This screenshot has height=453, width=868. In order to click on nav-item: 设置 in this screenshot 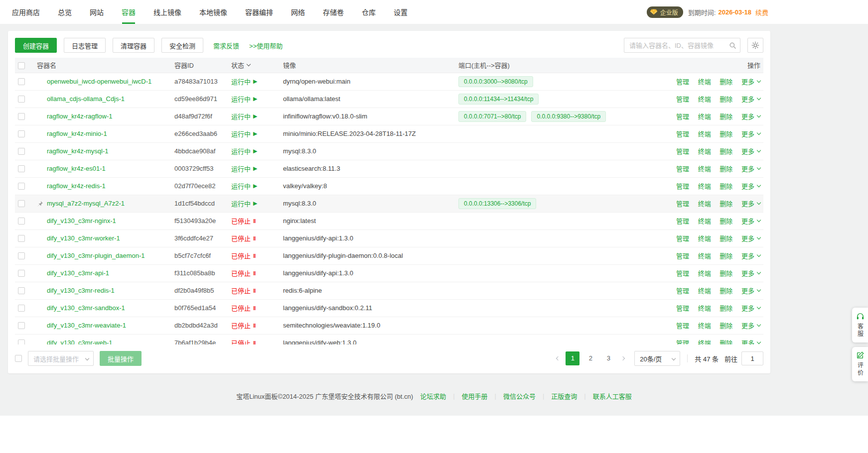, I will do `click(401, 12)`.